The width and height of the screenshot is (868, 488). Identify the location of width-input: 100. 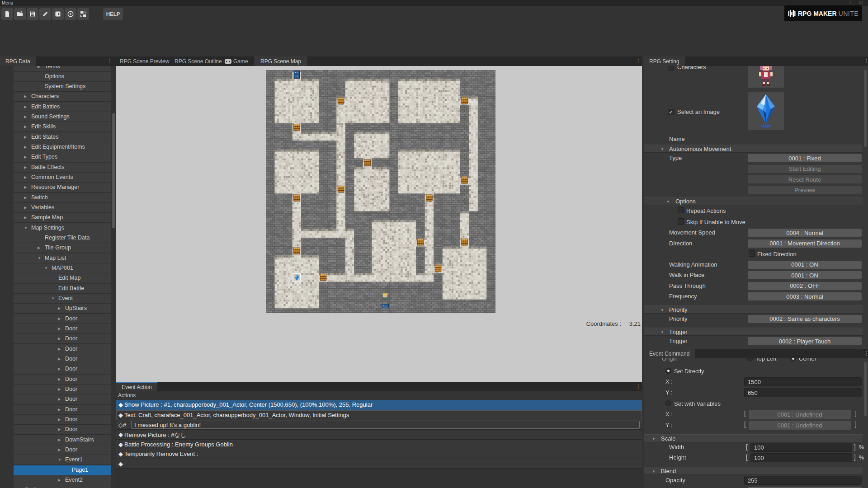
(801, 447).